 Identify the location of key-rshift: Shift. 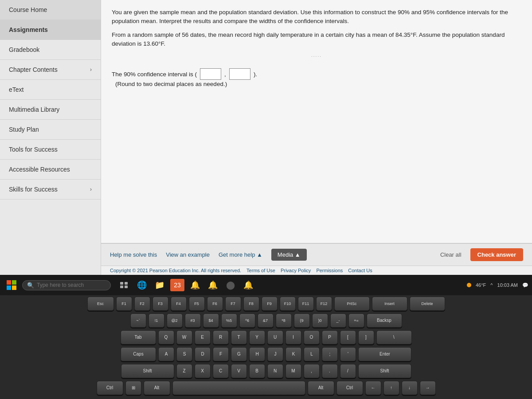
(385, 371).